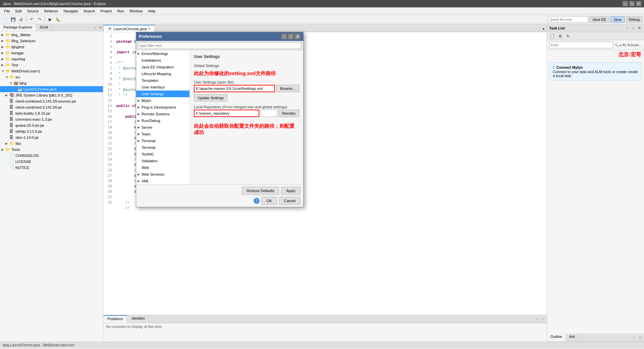 The height and width of the screenshot is (349, 644). Describe the element at coordinates (220, 201) in the screenshot. I see `dialog-ok-cancel: ? OK Cancel` at that location.